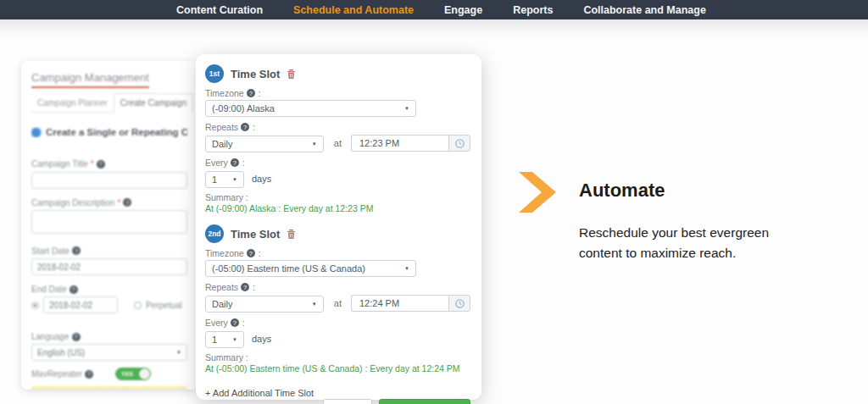 The height and width of the screenshot is (404, 868). What do you see at coordinates (109, 132) in the screenshot?
I see `campaign-type-radio-row: Create a Single or Repeating Campaign` at bounding box center [109, 132].